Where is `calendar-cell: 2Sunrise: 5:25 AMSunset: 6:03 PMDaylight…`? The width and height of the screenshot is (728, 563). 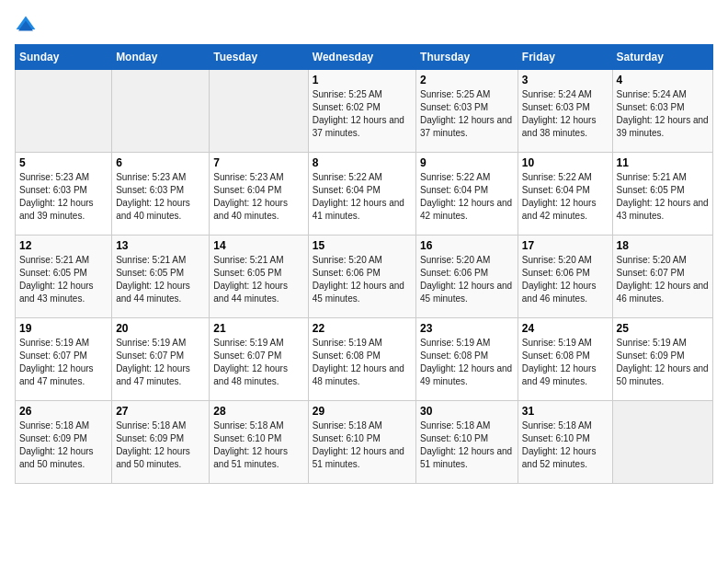 calendar-cell: 2Sunrise: 5:25 AMSunset: 6:03 PMDaylight… is located at coordinates (467, 111).